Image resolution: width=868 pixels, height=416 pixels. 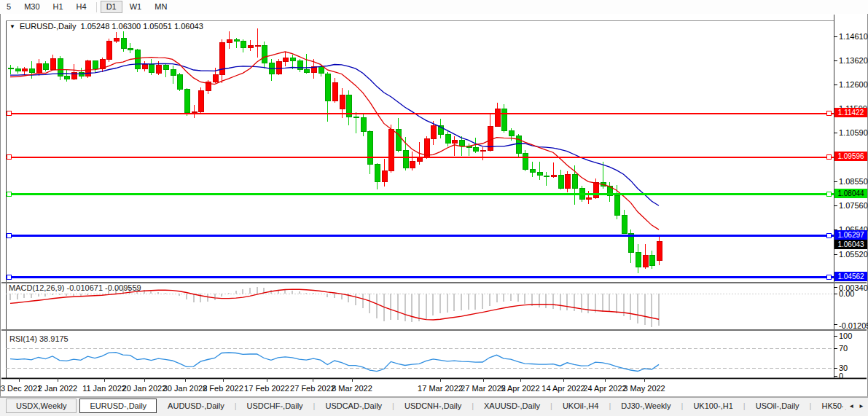 I want to click on tf-button-h1: H1, so click(x=58, y=7).